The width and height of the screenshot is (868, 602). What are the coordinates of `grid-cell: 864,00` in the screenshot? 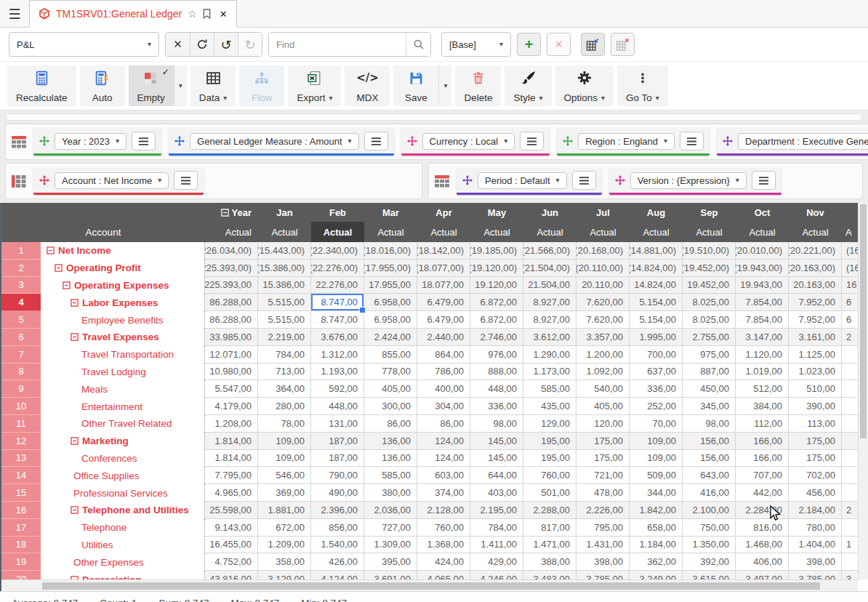 It's located at (443, 355).